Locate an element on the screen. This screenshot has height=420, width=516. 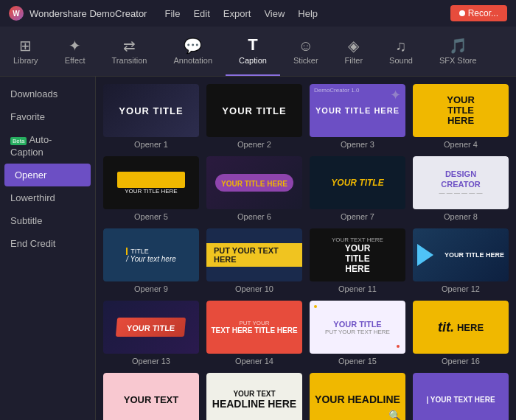
opener-card-15: YOUR TITLE PUT YOUR TEXT HERE Opener 15 is located at coordinates (358, 333).